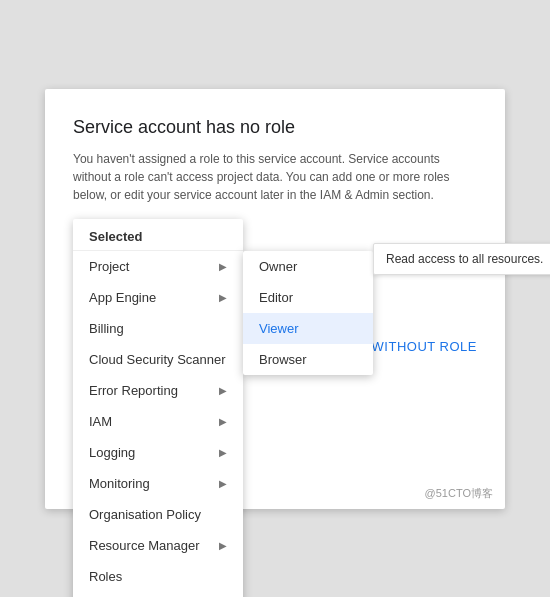  Describe the element at coordinates (100, 422) in the screenshot. I see `menu-item-label: IAM` at that location.